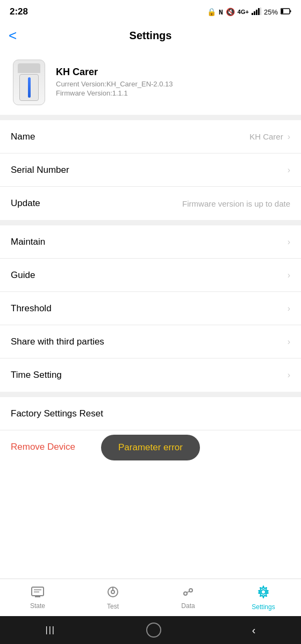  What do you see at coordinates (58, 342) in the screenshot?
I see `menu-label-share: Share with third parties` at bounding box center [58, 342].